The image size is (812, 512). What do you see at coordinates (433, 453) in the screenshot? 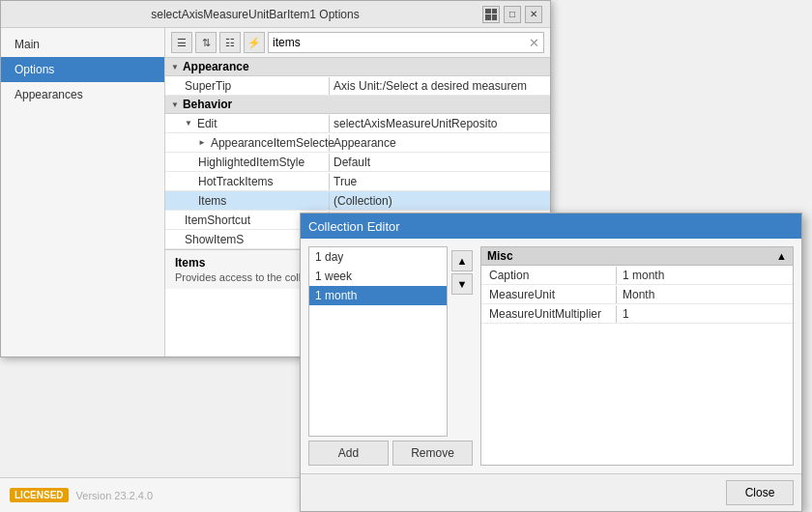
I see `remove-button: Remove` at bounding box center [433, 453].